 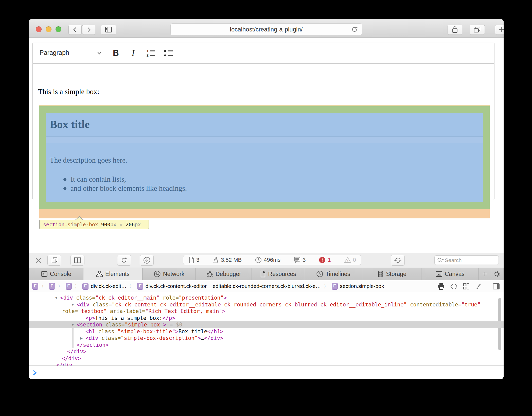 What do you see at coordinates (266, 372) in the screenshot?
I see `console-prompt` at bounding box center [266, 372].